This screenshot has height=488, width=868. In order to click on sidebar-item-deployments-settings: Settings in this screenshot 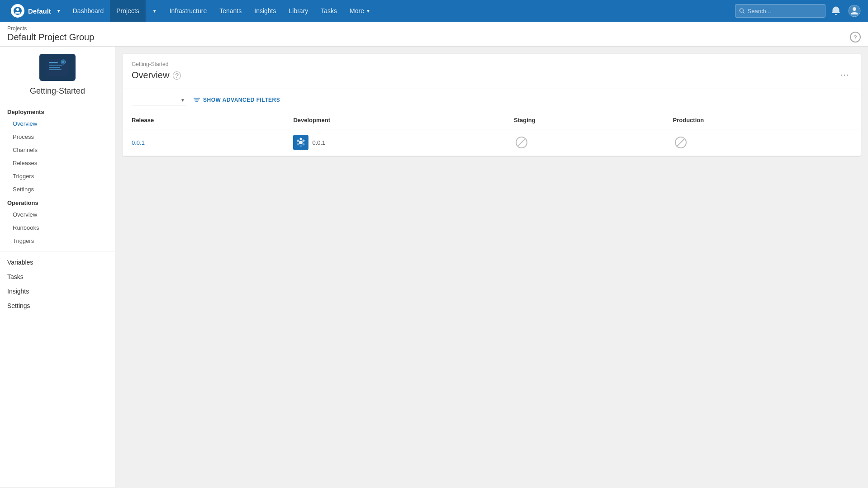, I will do `click(57, 189)`.